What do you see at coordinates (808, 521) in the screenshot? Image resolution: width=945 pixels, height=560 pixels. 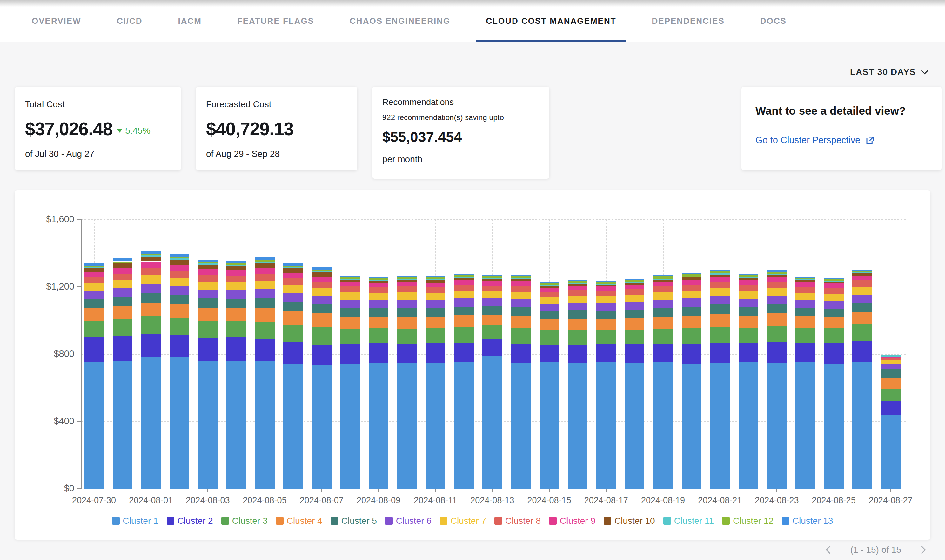 I see `legend-item-cluster-13: Cluster 13` at bounding box center [808, 521].